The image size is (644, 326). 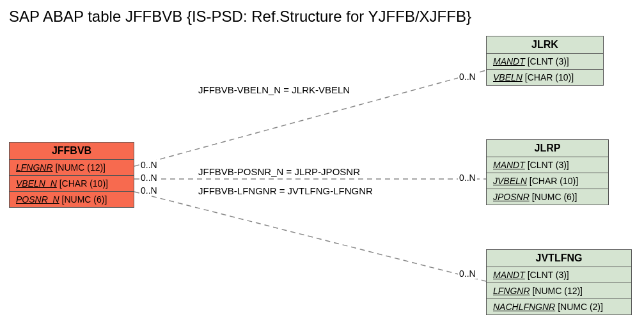 I want to click on entity-jffbvb-field: VBELN_N [CHAR (10)], so click(x=72, y=184).